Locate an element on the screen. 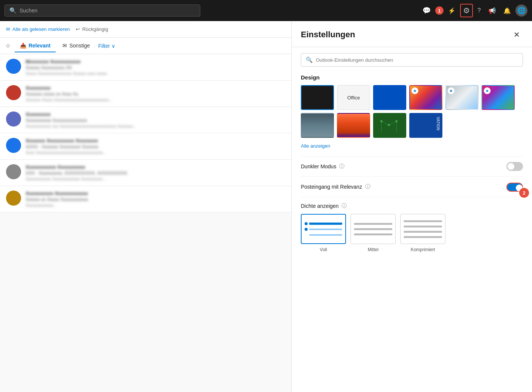 The image size is (532, 392). settings-search-box: 🔍 is located at coordinates (412, 60).